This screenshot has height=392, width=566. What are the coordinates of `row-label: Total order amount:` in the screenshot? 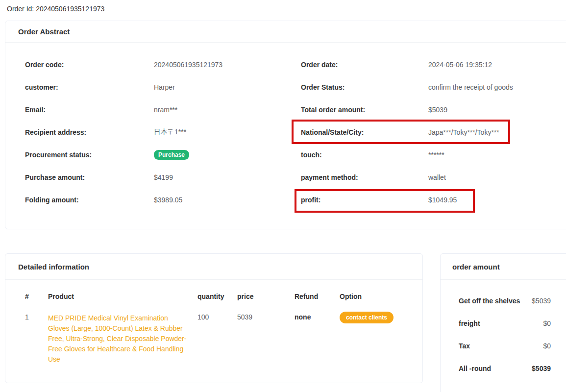 It's located at (365, 110).